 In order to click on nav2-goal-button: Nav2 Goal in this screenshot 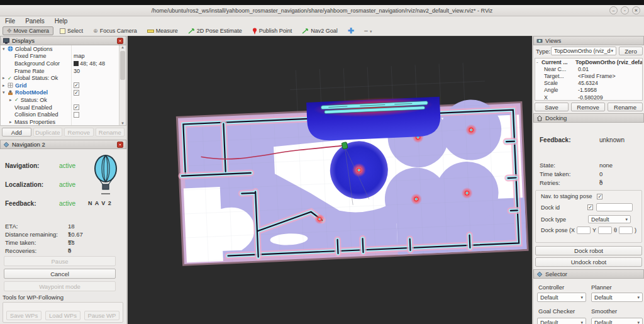, I will do `click(319, 31)`.